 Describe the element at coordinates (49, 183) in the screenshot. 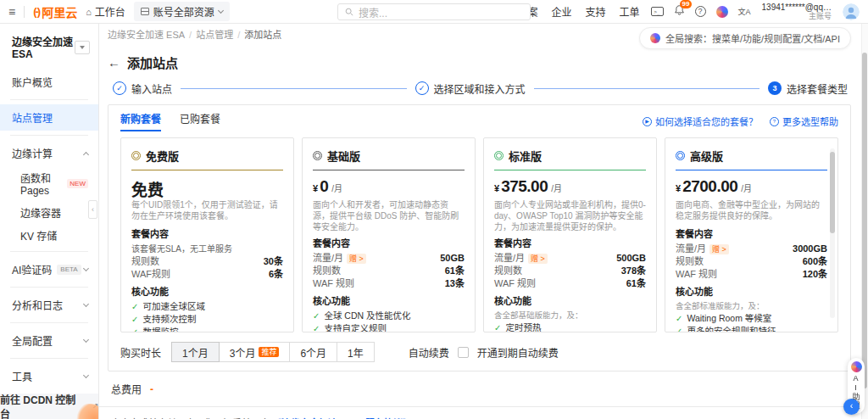

I see `sidebar-item-5: 函数和 PagesNEW` at that location.